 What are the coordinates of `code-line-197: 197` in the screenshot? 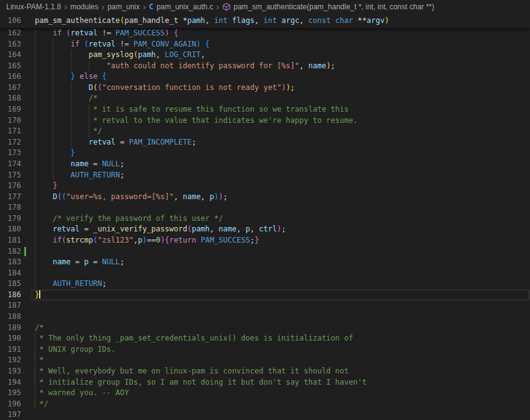 It's located at (265, 414).